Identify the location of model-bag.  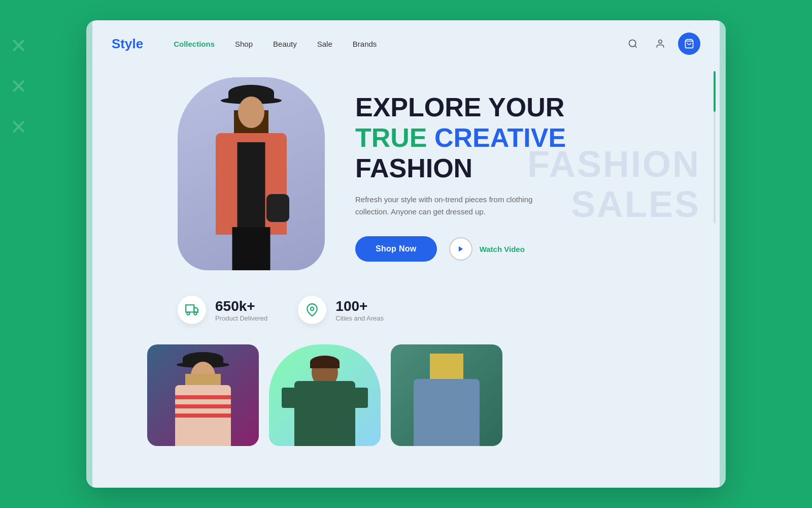
(278, 208).